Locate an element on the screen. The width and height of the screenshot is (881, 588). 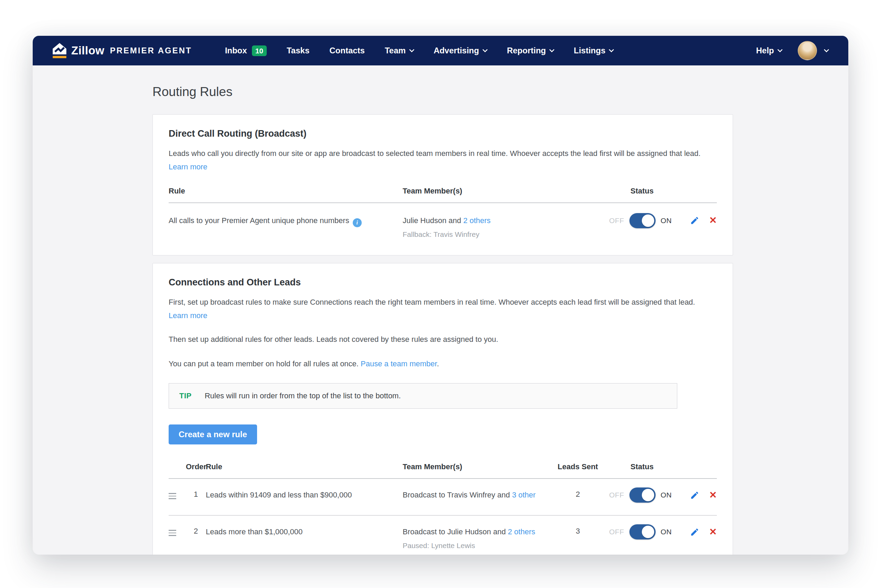
nav-team-label: Team is located at coordinates (395, 51).